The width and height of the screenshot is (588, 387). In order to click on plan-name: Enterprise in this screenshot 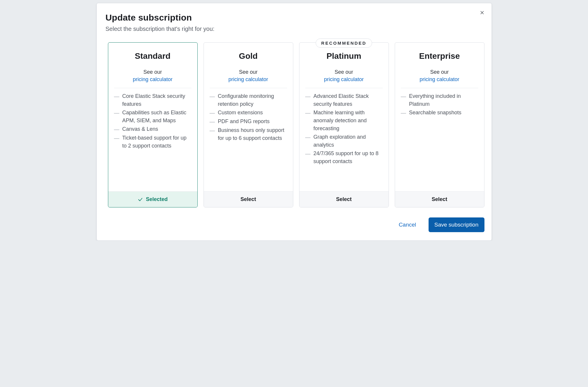, I will do `click(439, 56)`.